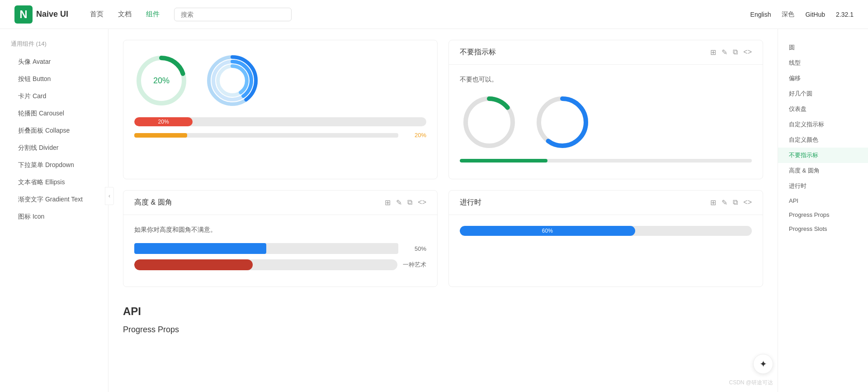 This screenshot has height=392, width=868. Describe the element at coordinates (823, 155) in the screenshot. I see `right-sidebar-item-no-indicator: 不要指示标` at that location.